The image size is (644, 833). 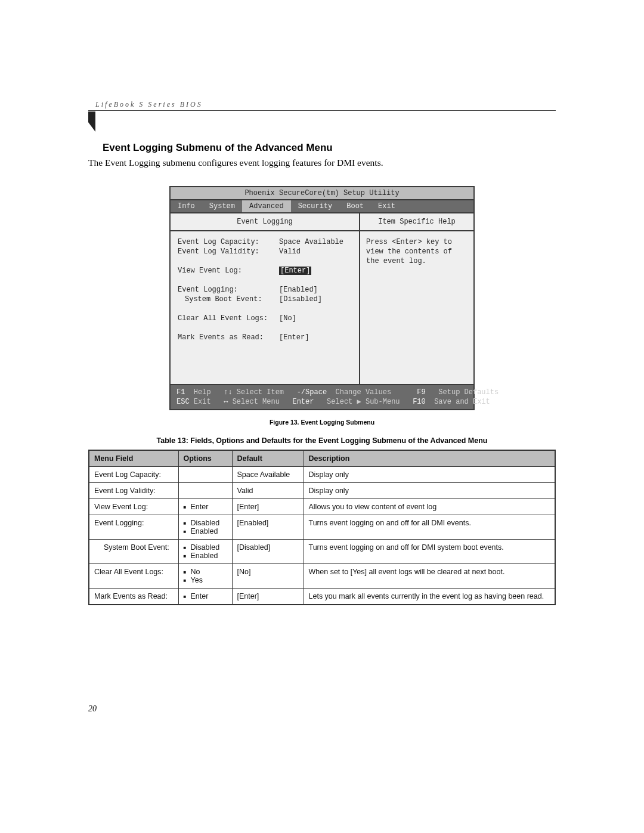 I want to click on options-table: Menu Field Options Default Description E…, so click(x=322, y=527).